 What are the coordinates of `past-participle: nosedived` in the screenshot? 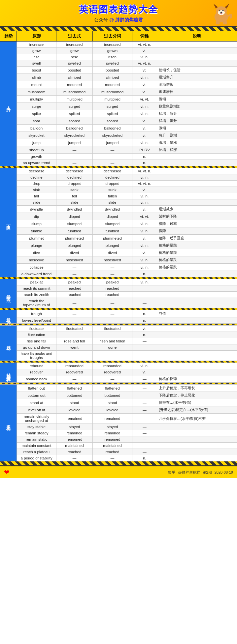 It's located at (113, 260).